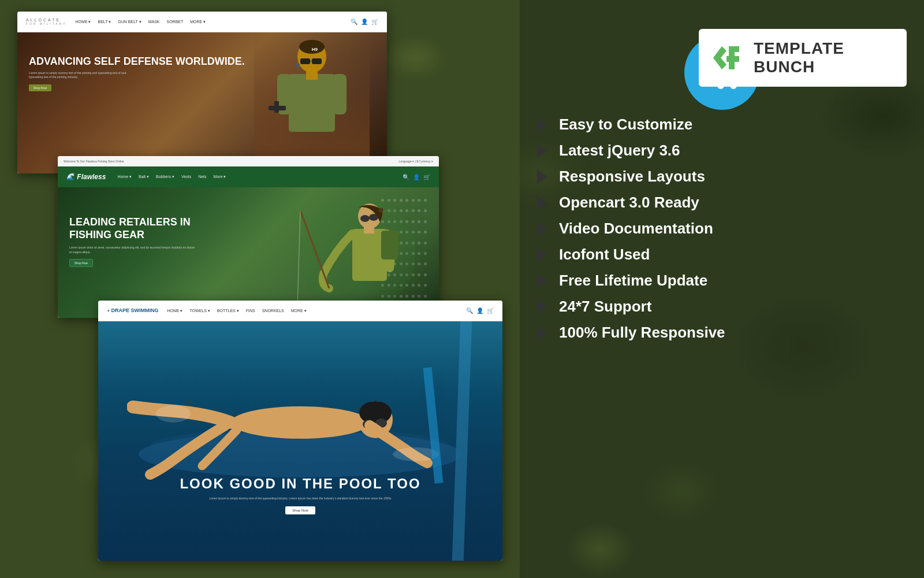 This screenshot has height=578, width=924. I want to click on feature-text-6: Icofont Used, so click(604, 254).